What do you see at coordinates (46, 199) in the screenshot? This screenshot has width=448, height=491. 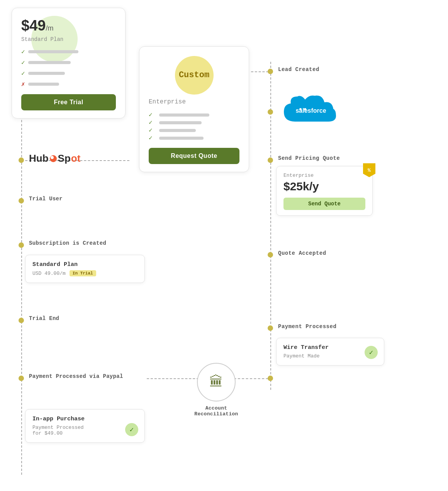 I see `trial-user-label: Trial User` at bounding box center [46, 199].